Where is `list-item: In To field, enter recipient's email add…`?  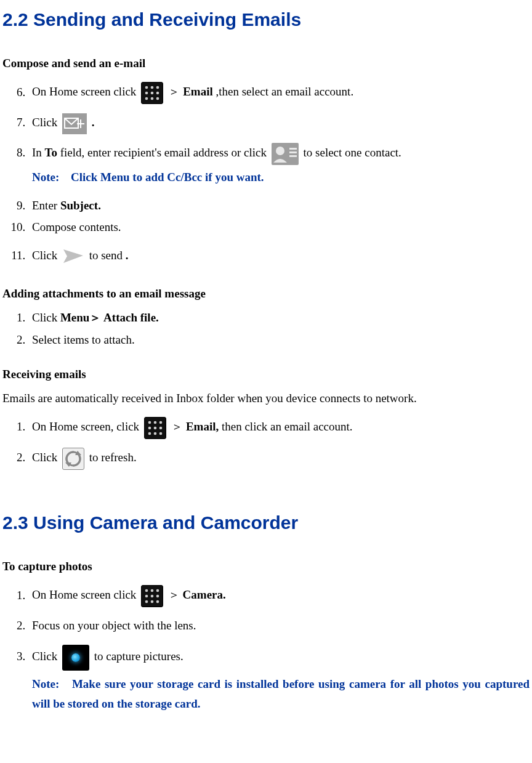
list-item: In To field, enter recipient's email add… is located at coordinates (279, 165).